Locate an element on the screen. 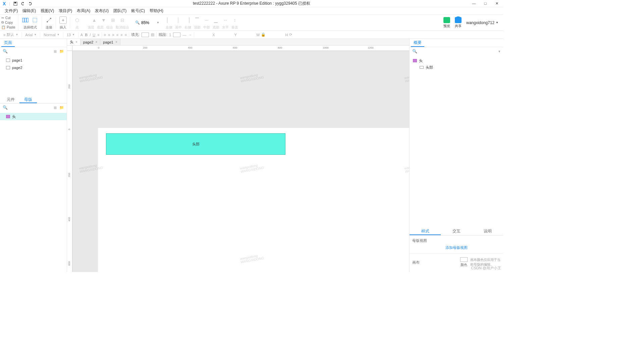  undo-icon is located at coordinates (23, 4).